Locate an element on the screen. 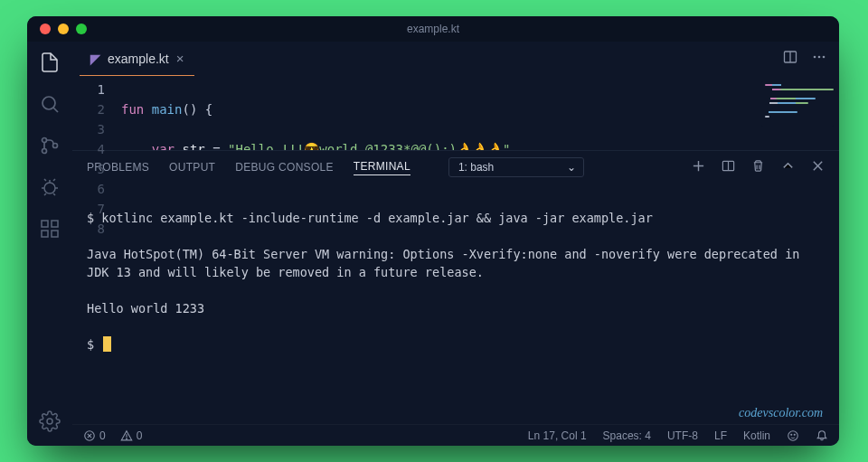 This screenshot has height=462, width=868. tab-actions is located at coordinates (811, 59).